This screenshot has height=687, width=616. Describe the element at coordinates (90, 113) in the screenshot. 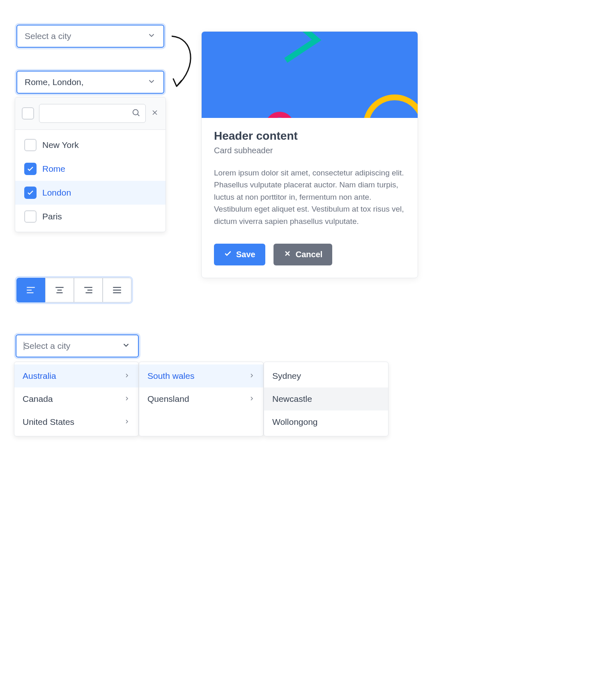

I see `dropdown-header` at that location.